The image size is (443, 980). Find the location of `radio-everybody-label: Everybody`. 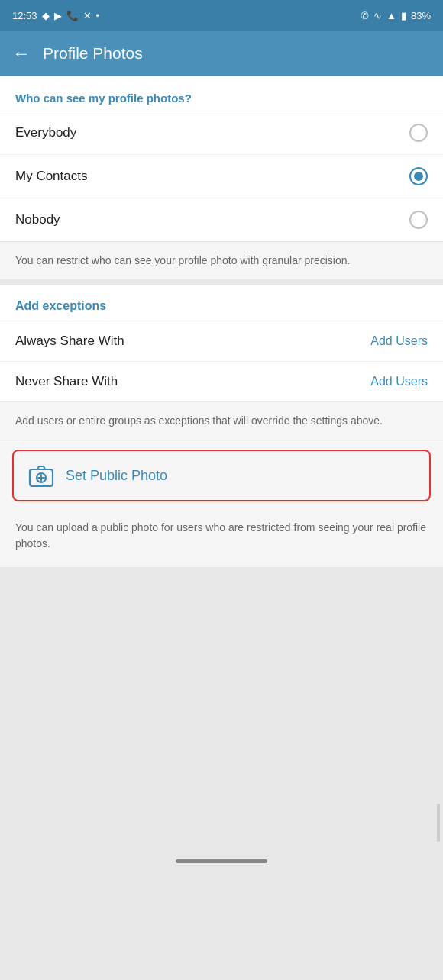

radio-everybody-label: Everybody is located at coordinates (46, 133).